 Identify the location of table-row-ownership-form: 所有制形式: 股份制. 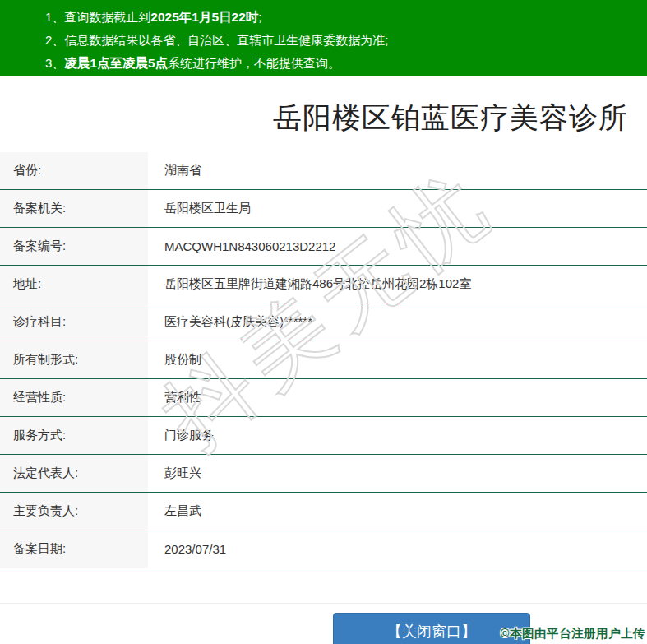
(324, 360).